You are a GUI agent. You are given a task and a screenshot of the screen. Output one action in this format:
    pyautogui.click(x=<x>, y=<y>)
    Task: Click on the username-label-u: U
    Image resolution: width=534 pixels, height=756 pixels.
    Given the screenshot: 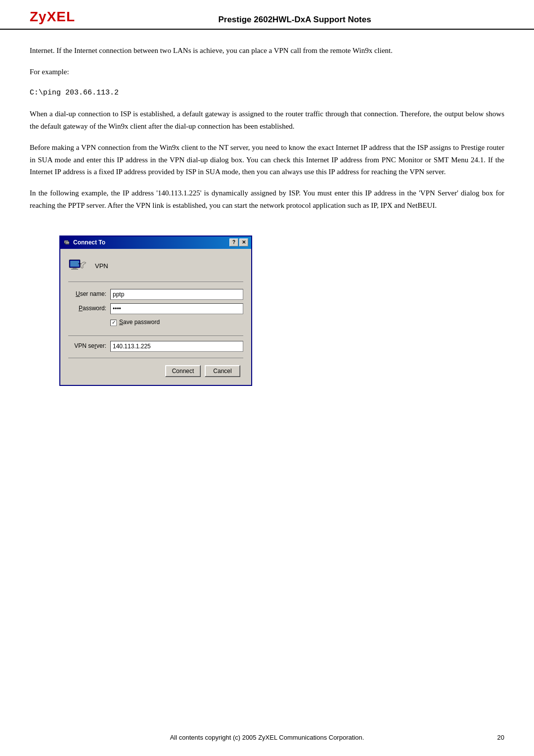 What is the action you would take?
    pyautogui.click(x=78, y=294)
    